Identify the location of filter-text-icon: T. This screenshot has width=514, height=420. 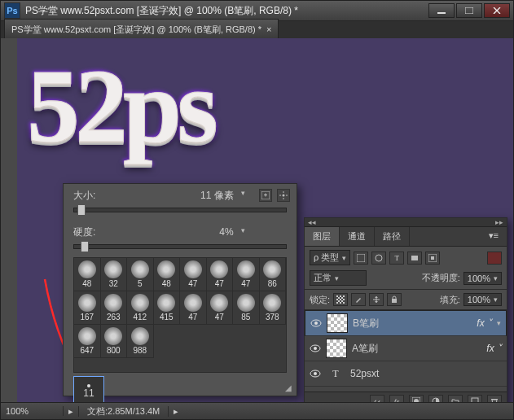
(397, 258).